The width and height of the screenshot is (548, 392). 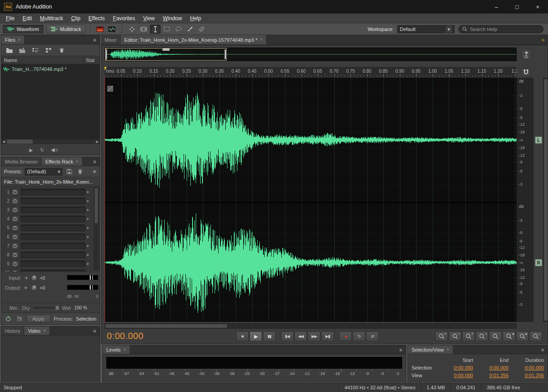 What do you see at coordinates (80, 172) in the screenshot?
I see `delete-preset-icon` at bounding box center [80, 172].